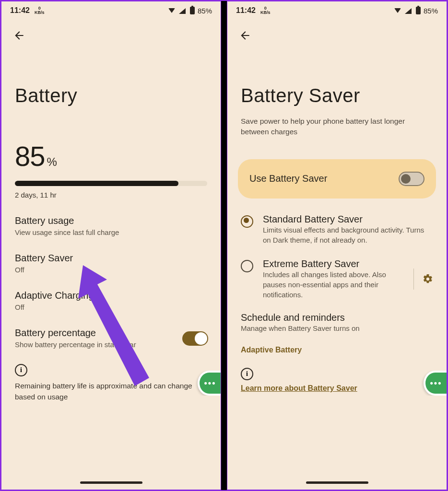  I want to click on setting-desc: Show battery percentage in status bar, so click(111, 344).